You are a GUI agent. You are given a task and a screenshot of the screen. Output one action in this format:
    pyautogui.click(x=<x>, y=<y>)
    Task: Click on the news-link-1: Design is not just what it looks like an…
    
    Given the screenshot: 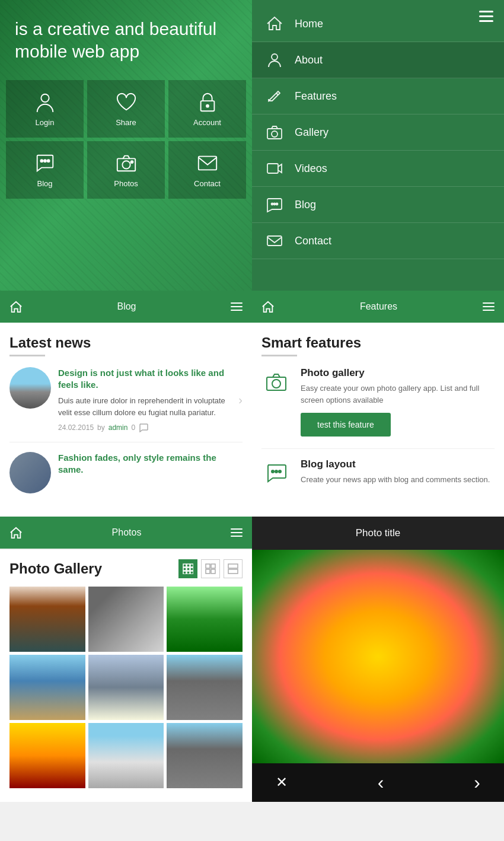 What is the action you would take?
    pyautogui.click(x=145, y=378)
    